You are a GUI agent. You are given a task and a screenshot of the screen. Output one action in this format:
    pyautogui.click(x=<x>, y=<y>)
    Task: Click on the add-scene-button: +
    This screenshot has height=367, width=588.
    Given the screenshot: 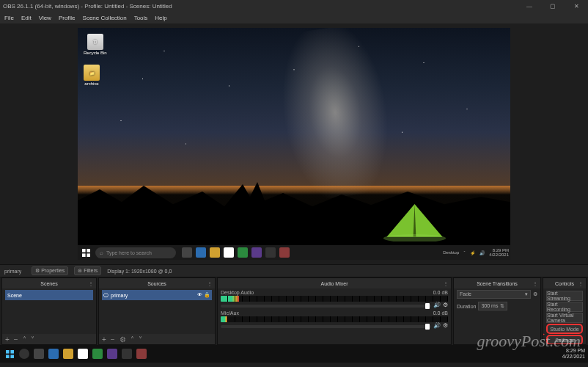 What is the action you would take?
    pyautogui.click(x=7, y=339)
    